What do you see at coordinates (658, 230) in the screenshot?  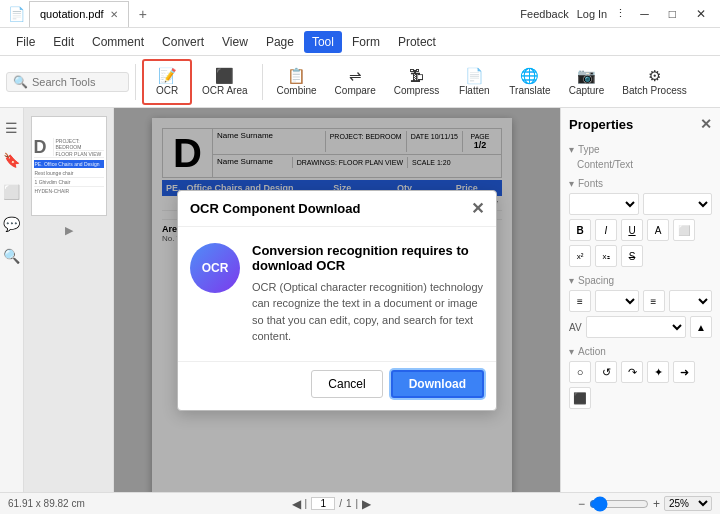 I see `color-button: A` at bounding box center [658, 230].